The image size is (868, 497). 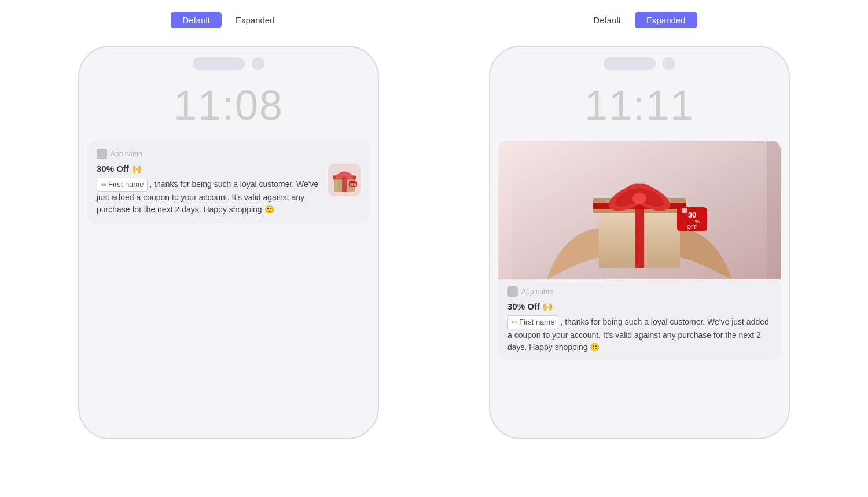 What do you see at coordinates (353, 185) in the screenshot?
I see `svg-text: 30%` at bounding box center [353, 185].